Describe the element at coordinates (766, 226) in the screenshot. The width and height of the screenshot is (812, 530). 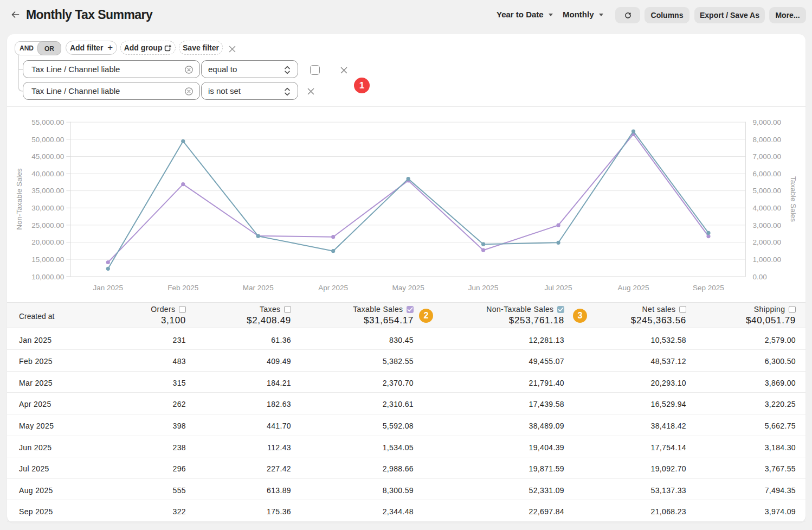
I see `svg-text: 3,000.00` at that location.